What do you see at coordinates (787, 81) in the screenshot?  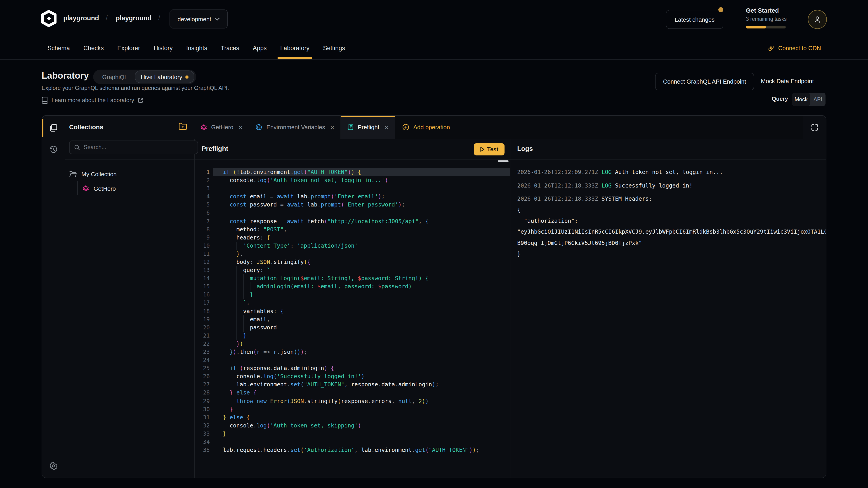 I see `mock-data-endpoint-button: Mock Data Endpoint` at bounding box center [787, 81].